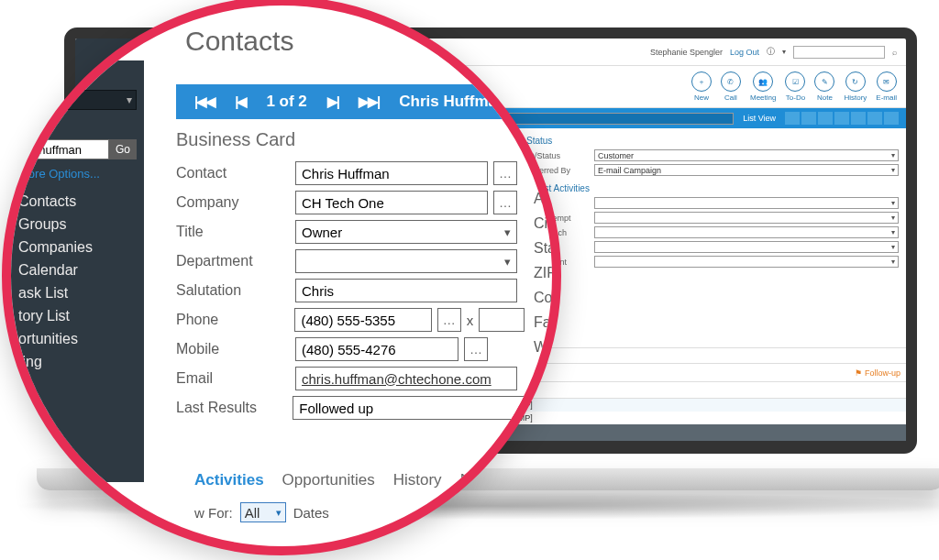 The height and width of the screenshot is (560, 939). What do you see at coordinates (369, 102) in the screenshot?
I see `last-icon: ▶▶|` at bounding box center [369, 102].